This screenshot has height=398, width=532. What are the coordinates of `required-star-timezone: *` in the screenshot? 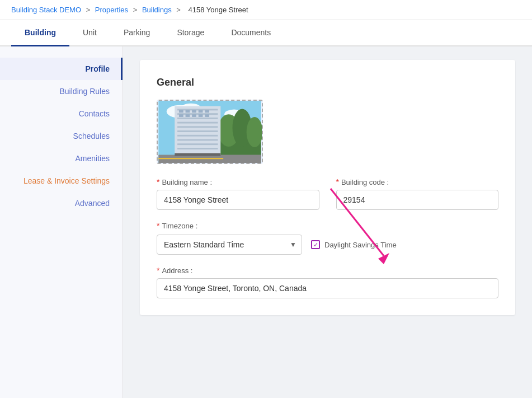 It's located at (158, 226).